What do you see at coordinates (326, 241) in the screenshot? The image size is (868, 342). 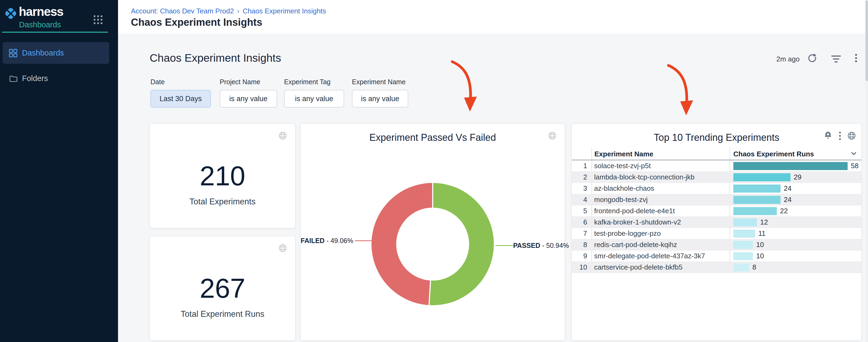 I see `donut-label-failed: FAILED- 49.06%` at bounding box center [326, 241].